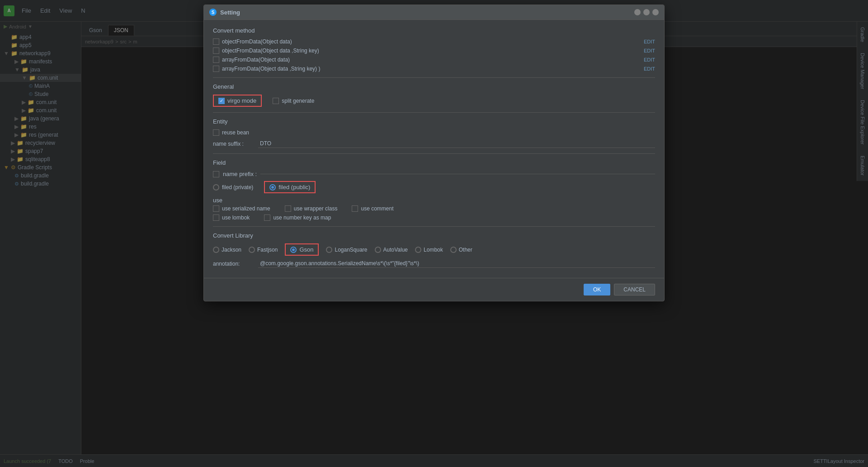 Image resolution: width=868 pixels, height=467 pixels. Describe the element at coordinates (418, 250) in the screenshot. I see `lib-lombok-radio` at that location.